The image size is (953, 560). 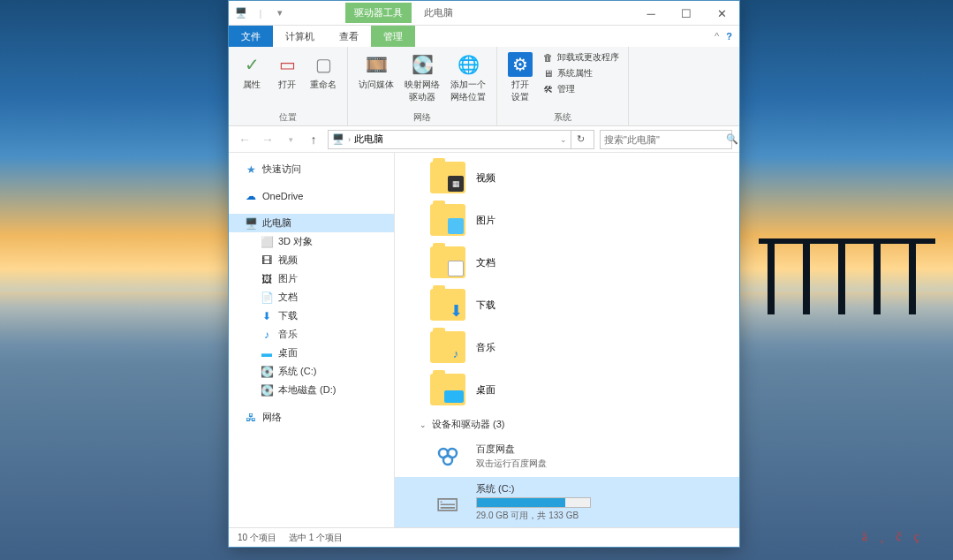 I want to click on ribbon: ✓属性 ▭打开 ▢重命名 位置 🎞️访问媒体 💽映射网络 驱动器 🌐添加一个 网…, so click(x=484, y=87).